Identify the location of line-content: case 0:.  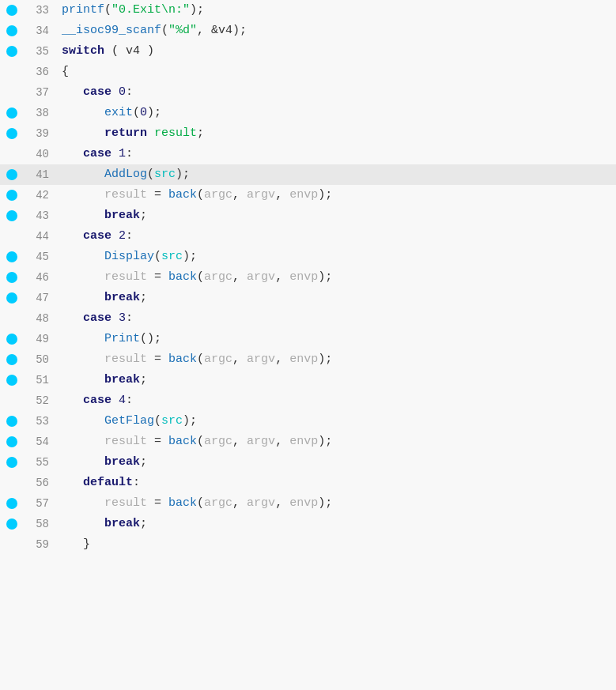
(338, 92).